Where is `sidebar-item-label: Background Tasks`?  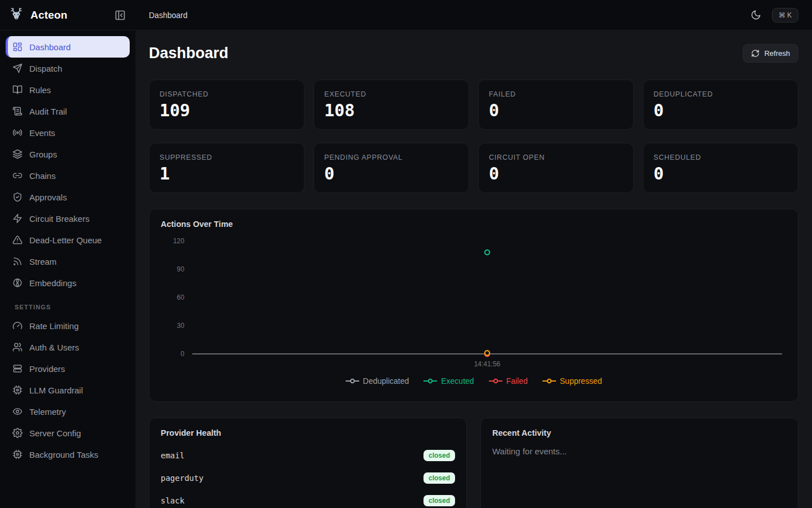 sidebar-item-label: Background Tasks is located at coordinates (64, 455).